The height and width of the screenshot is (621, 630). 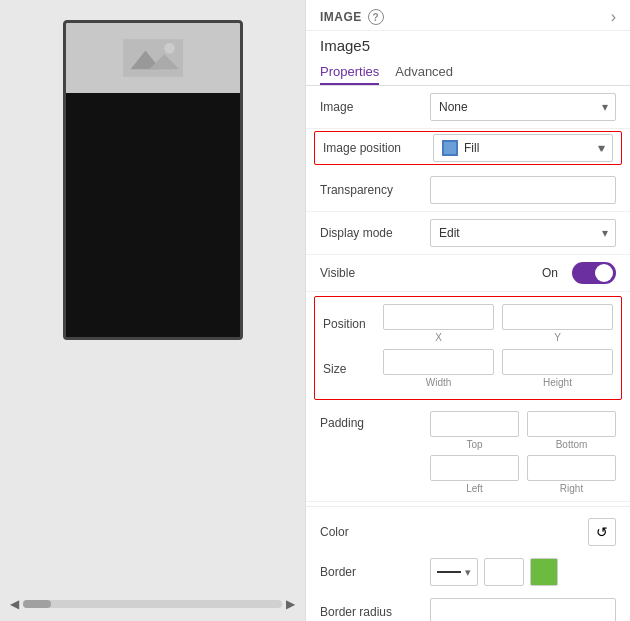 I want to click on transparency-control: 0, so click(x=523, y=190).